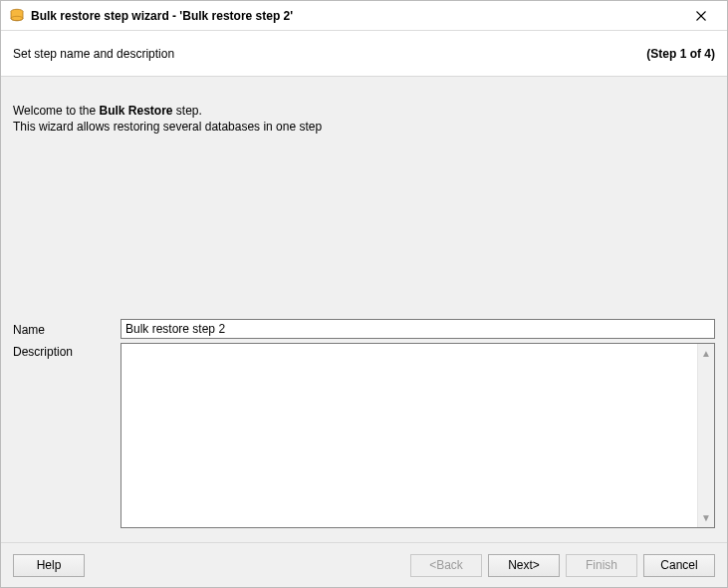 Image resolution: width=728 pixels, height=588 pixels. Describe the element at coordinates (94, 54) in the screenshot. I see `wizard-subtitle: Set step name and description` at that location.